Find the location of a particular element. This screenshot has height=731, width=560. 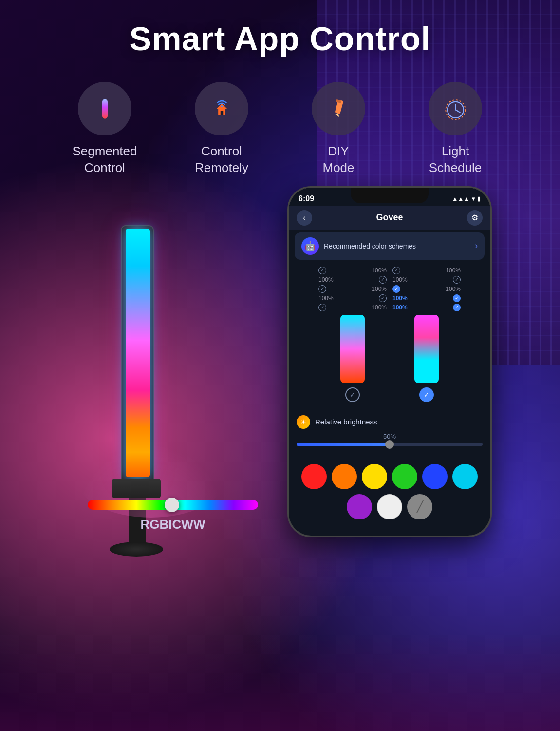

back-button: ‹ is located at coordinates (304, 218).